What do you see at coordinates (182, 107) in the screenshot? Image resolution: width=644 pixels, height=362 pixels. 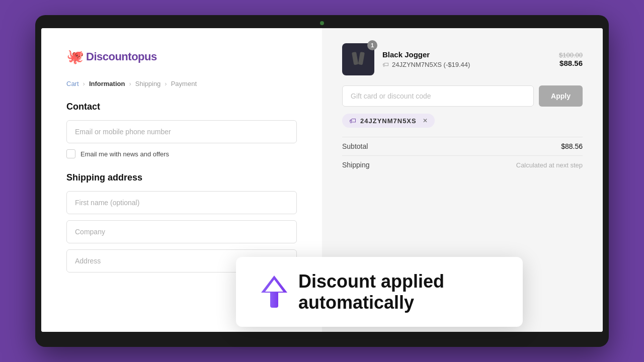 I see `contact-section-title: Contact` at bounding box center [182, 107].